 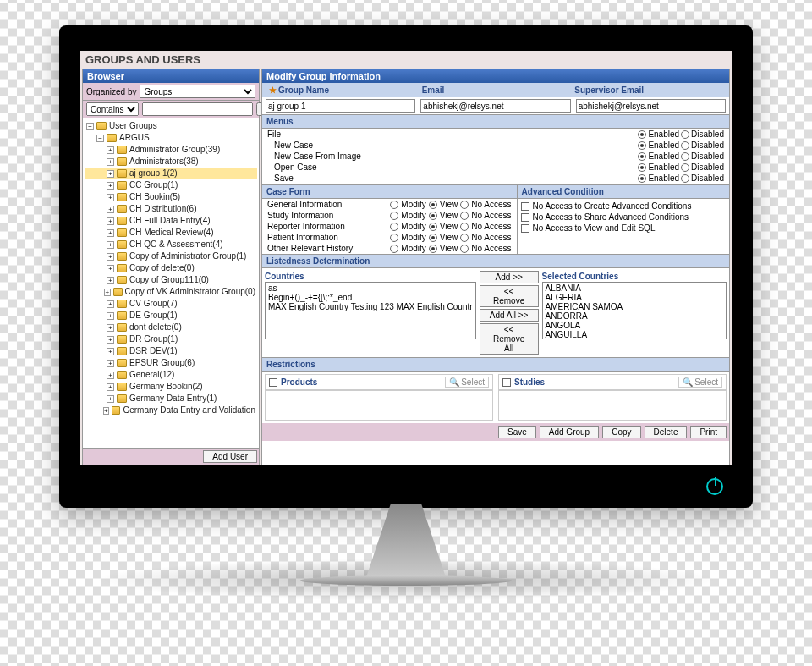 What do you see at coordinates (171, 304) in the screenshot?
I see `tree-item: +CV Group(7)` at bounding box center [171, 304].